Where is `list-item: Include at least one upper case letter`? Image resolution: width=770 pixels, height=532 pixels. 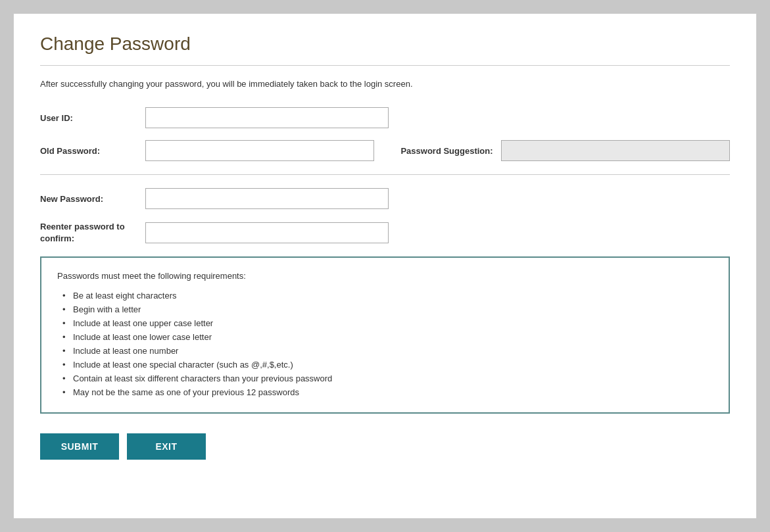 list-item: Include at least one upper case letter is located at coordinates (385, 324).